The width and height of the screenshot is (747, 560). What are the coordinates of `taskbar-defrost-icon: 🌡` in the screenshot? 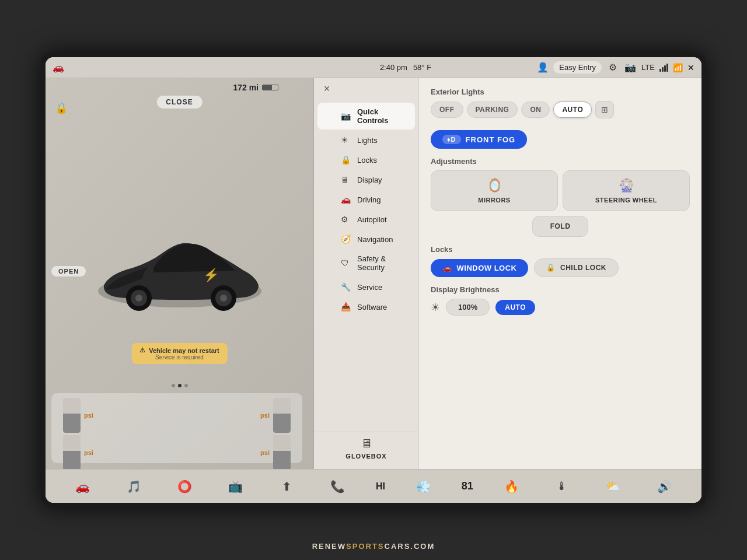 It's located at (562, 487).